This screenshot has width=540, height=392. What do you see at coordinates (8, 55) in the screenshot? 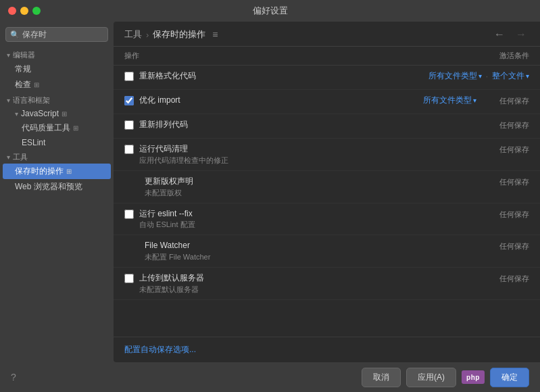
I see `expand-arrow-editor: ▾` at bounding box center [8, 55].